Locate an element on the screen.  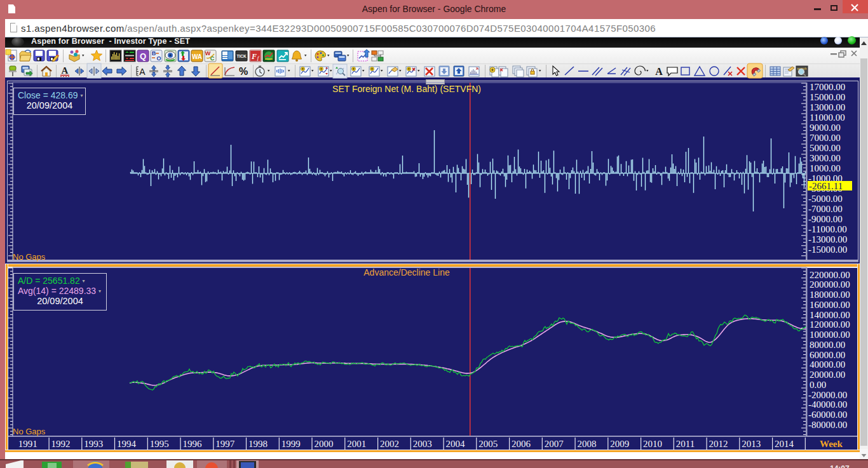
svg-text: 2012 is located at coordinates (719, 444).